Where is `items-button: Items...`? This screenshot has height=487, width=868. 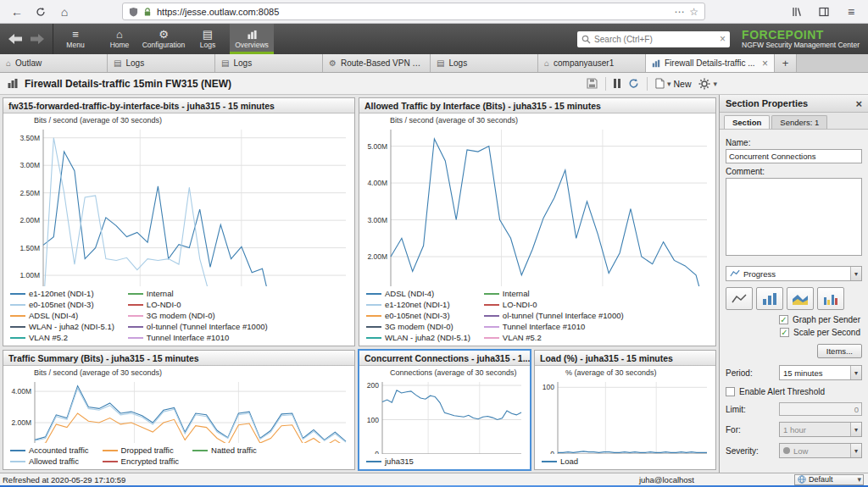 items-button: Items... is located at coordinates (839, 351).